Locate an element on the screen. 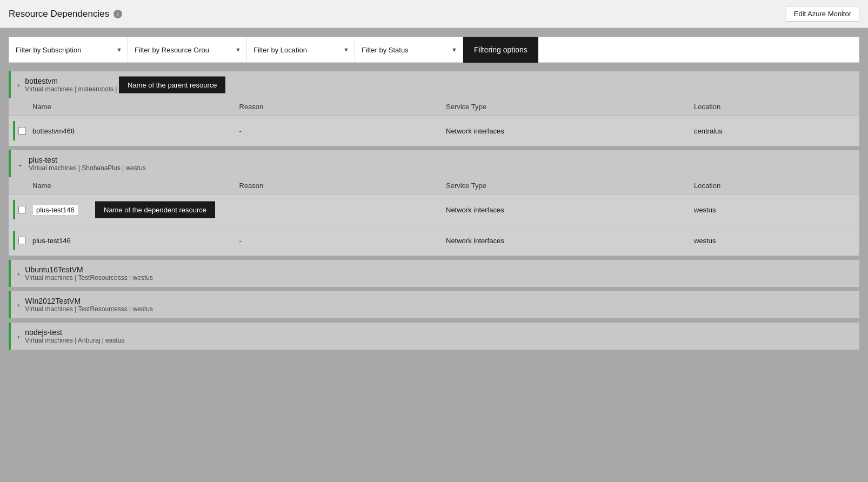  col-header-reason-2: Reason is located at coordinates (343, 186).